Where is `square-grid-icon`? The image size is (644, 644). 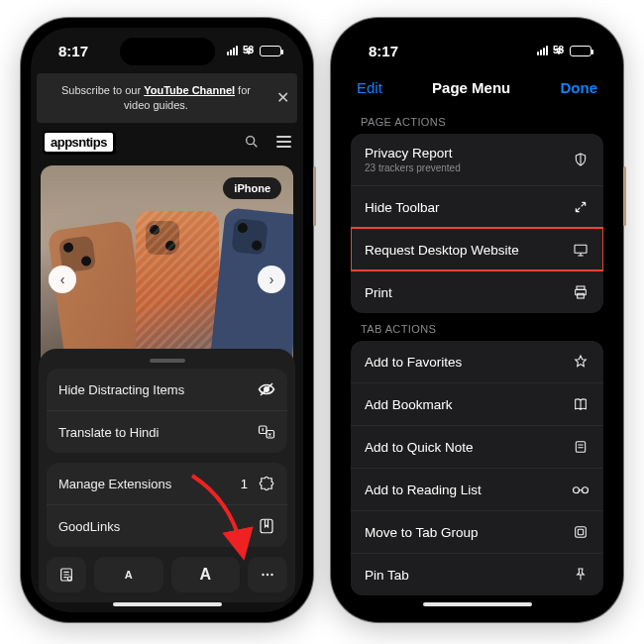
square-grid-icon is located at coordinates (581, 532).